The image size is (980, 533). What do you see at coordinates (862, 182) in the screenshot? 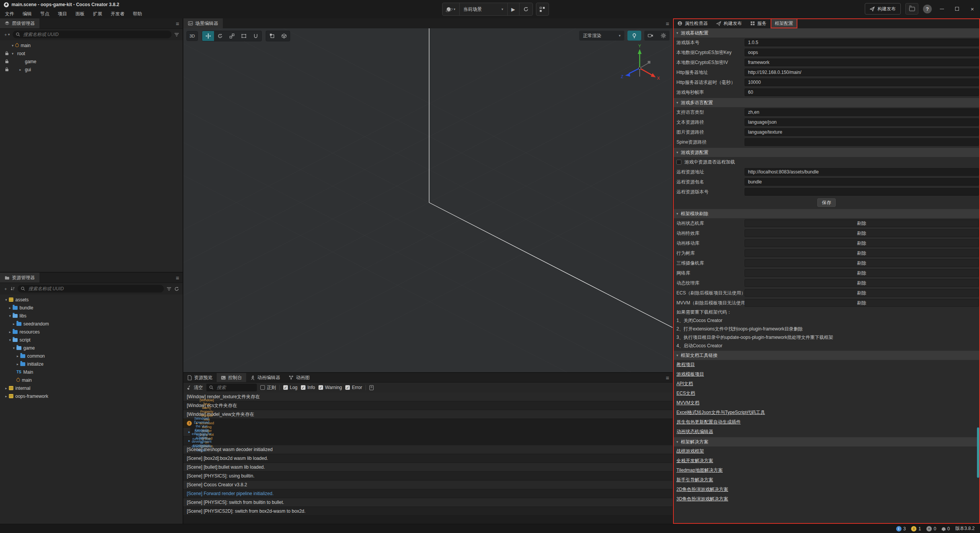
I see `field-input: bundle` at bounding box center [862, 182].